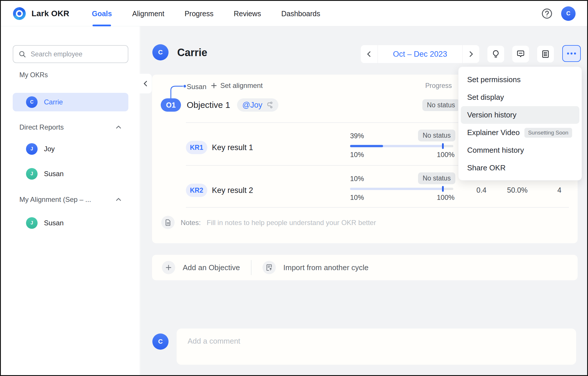  Describe the element at coordinates (247, 14) in the screenshot. I see `nav-tab-reviews: Reviews` at that location.